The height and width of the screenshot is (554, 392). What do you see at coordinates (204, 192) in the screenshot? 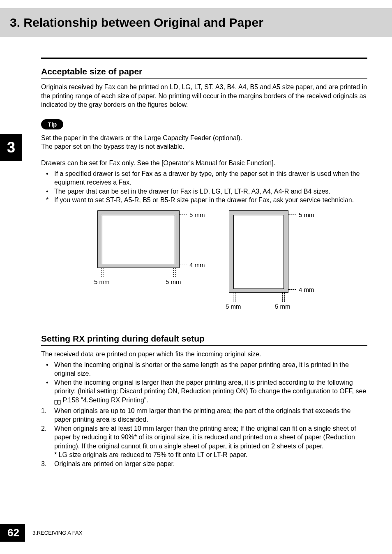
I see `list-item: •The paper that can be set in the drawer…` at bounding box center [204, 192].